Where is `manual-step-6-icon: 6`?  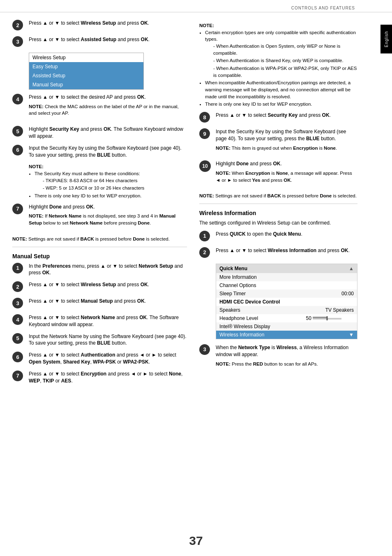 manual-step-6-icon: 6 is located at coordinates (19, 357).